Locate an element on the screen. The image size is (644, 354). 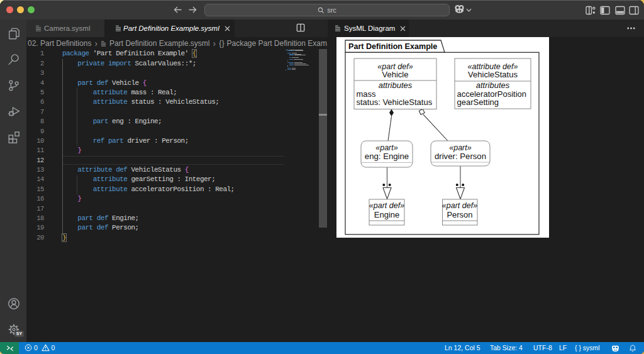
svg-text: Person is located at coordinates (459, 215).